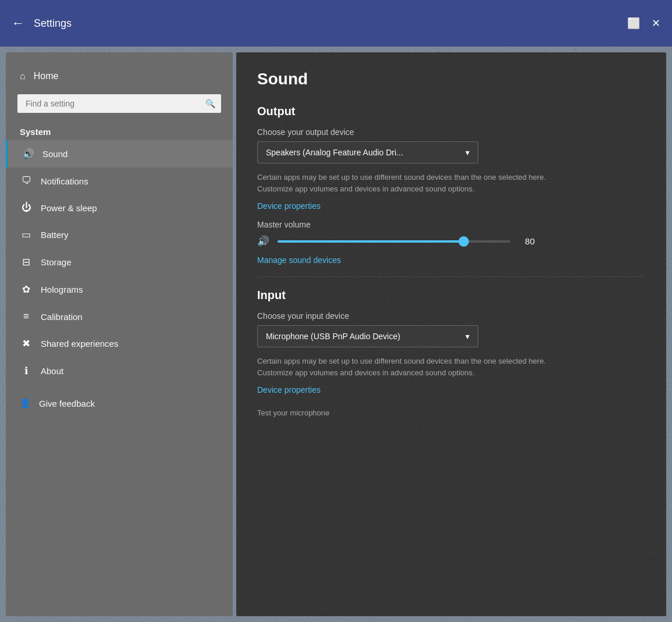  What do you see at coordinates (368, 336) in the screenshot?
I see `input-device-dropdown: Microphone (USB PnP Audio Device) ▾` at bounding box center [368, 336].